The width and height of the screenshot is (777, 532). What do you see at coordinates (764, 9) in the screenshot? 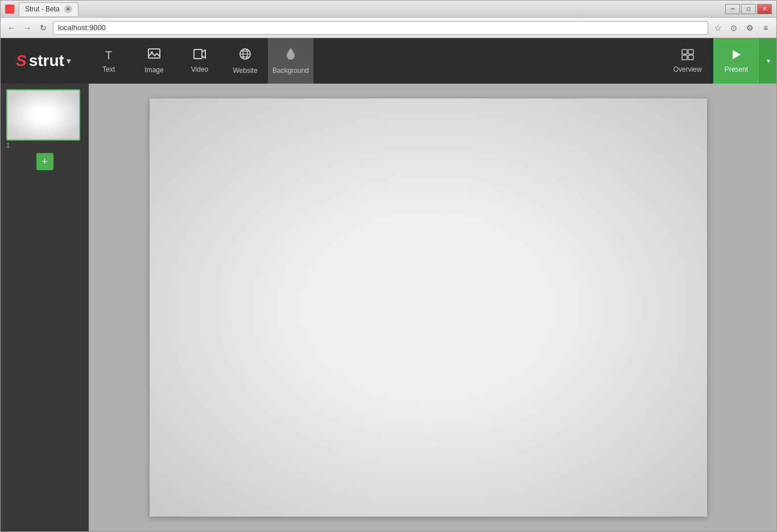
I see `close-button: ✕` at bounding box center [764, 9].